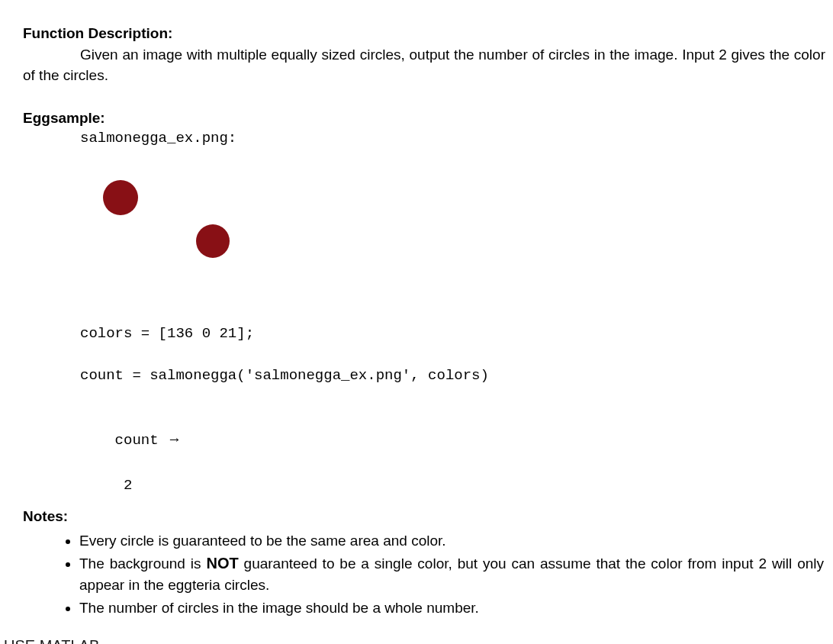 Image resolution: width=833 pixels, height=644 pixels. What do you see at coordinates (453, 376) in the screenshot?
I see `code-call-line: count = salmonegga('salmonegga_ex.png', …` at bounding box center [453, 376].